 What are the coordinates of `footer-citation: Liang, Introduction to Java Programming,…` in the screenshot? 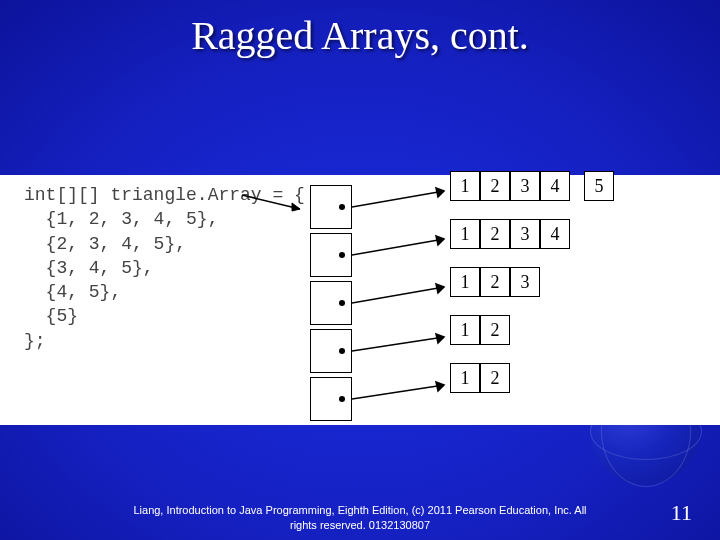 It's located at (360, 518).